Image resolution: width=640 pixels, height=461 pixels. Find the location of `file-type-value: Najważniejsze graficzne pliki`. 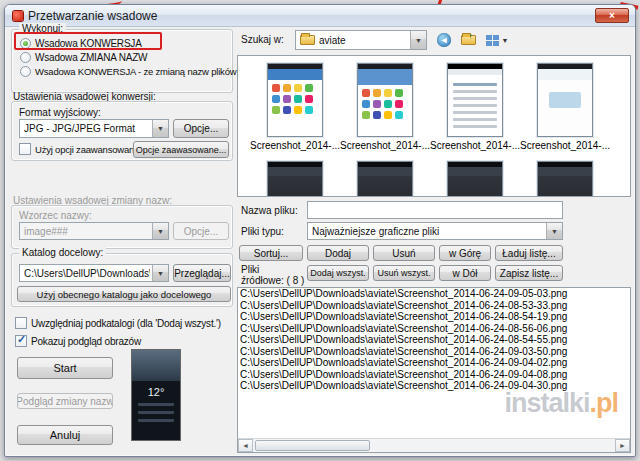

file-type-value: Najważniejsze graficzne pliki is located at coordinates (428, 232).